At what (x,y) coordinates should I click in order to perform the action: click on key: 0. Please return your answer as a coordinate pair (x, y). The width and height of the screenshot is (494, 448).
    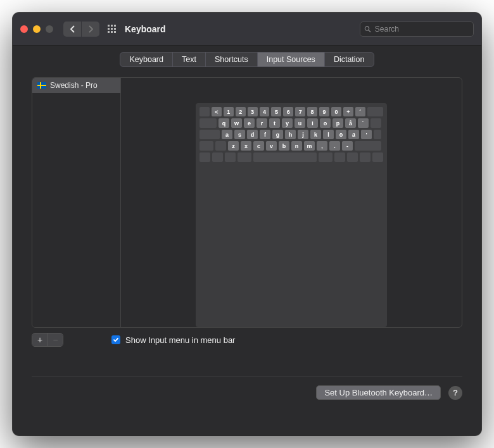
    Looking at the image, I should click on (336, 111).